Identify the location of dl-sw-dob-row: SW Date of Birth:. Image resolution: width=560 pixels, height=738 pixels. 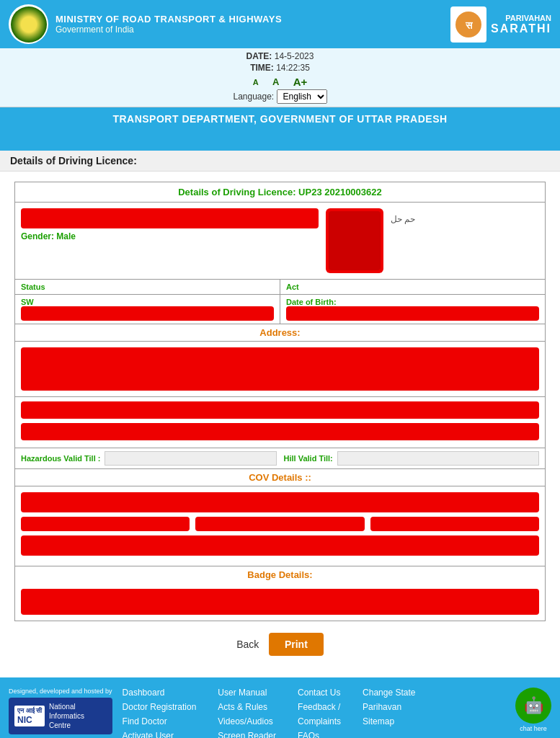
(280, 310).